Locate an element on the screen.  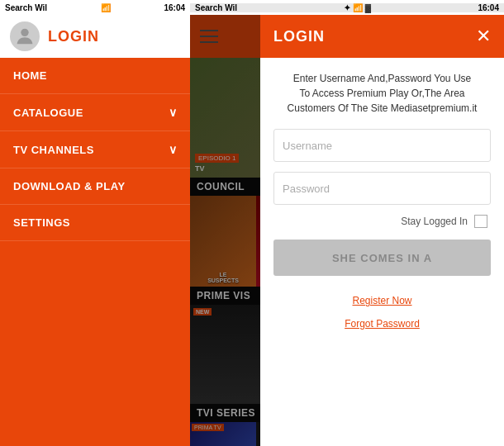
status-signal-left: Search Wil is located at coordinates (26, 8).